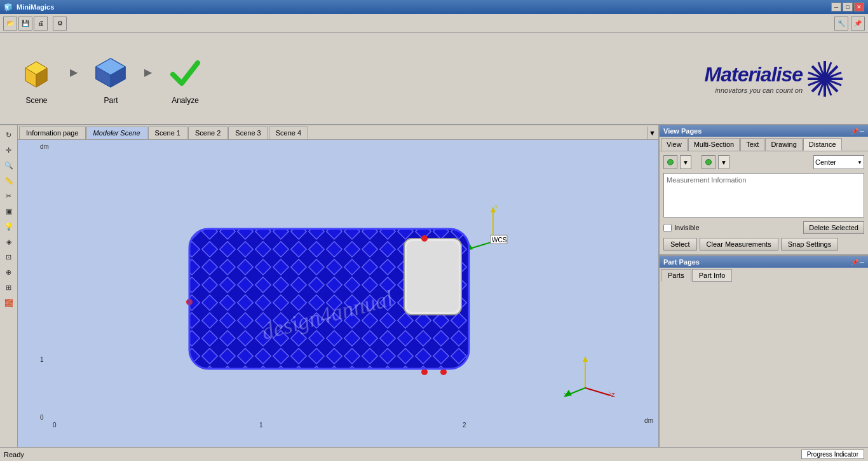 This screenshot has width=868, height=461. Describe the element at coordinates (858, 131) in the screenshot. I see `view-pages-header-btns: 📌 ─` at that location.